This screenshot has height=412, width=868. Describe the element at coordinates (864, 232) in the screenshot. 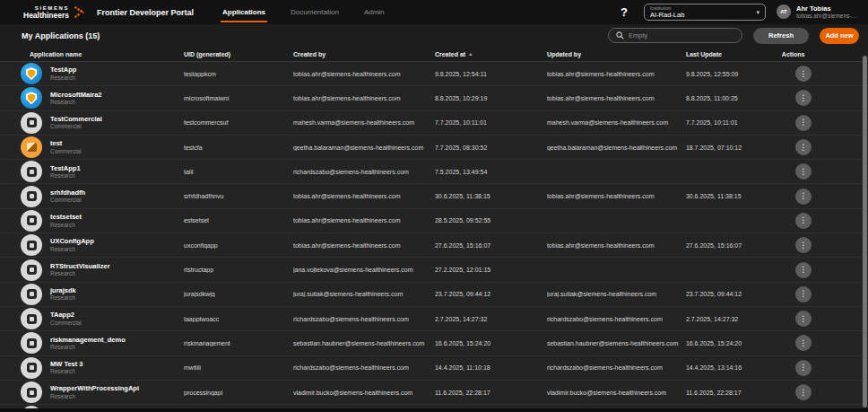

I see `vertical-scrollbar` at that location.